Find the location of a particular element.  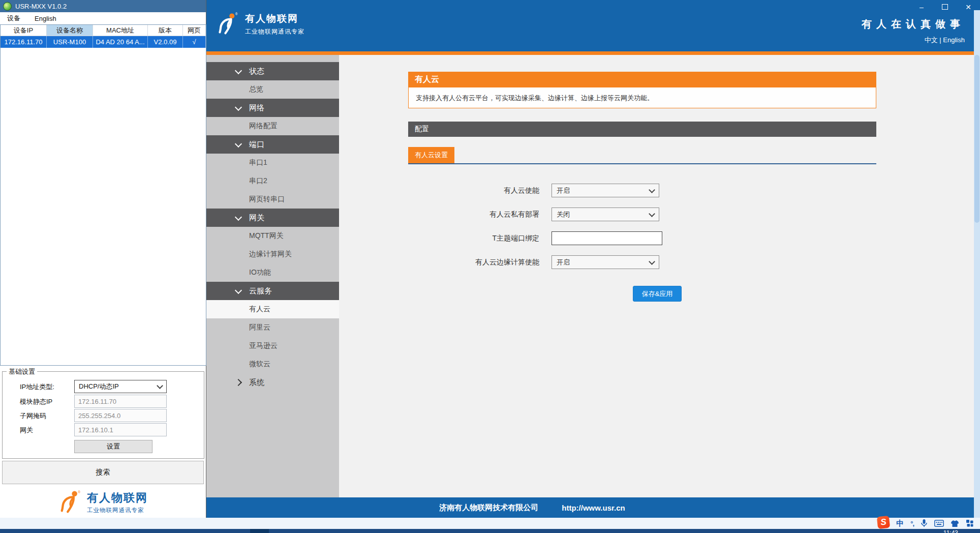

sidebar-item-network-config: 网络配置 is located at coordinates (272, 126).